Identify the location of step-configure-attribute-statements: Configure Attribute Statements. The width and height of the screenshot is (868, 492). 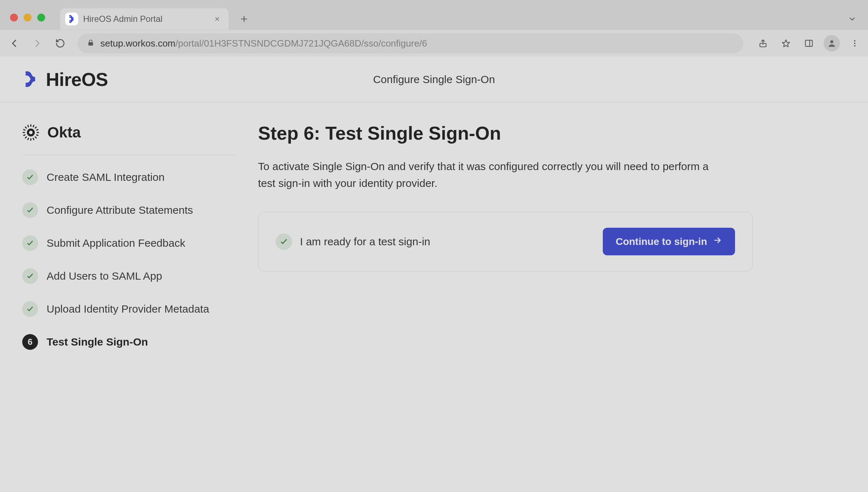
(129, 210).